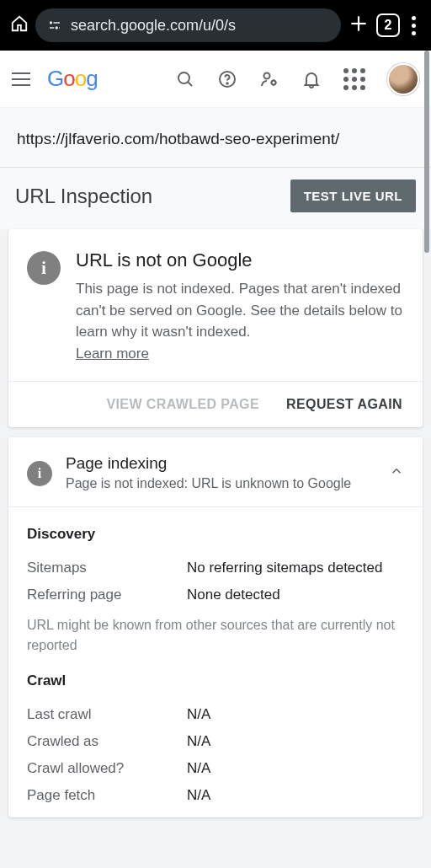 The width and height of the screenshot is (431, 868). I want to click on site-settings-icon, so click(55, 25).